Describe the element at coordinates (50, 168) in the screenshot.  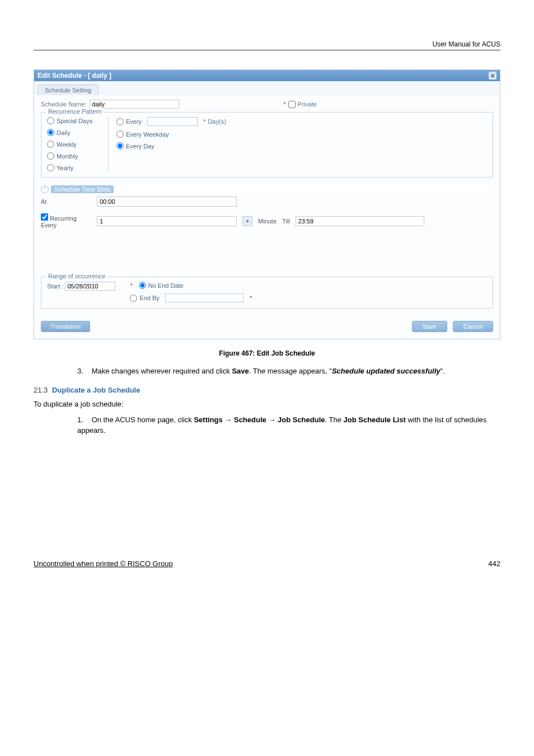
I see `radio-yearly` at that location.